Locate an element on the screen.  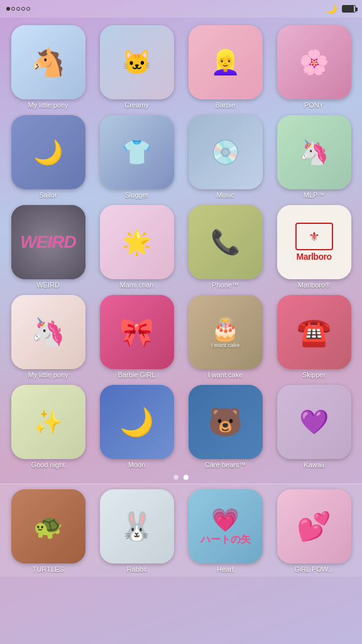
app-icon-rabbit: 🐰 is located at coordinates (137, 526).